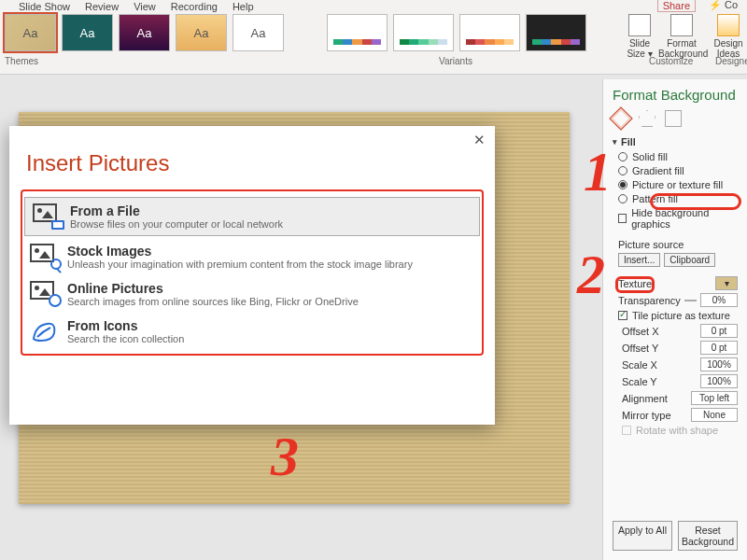  Describe the element at coordinates (676, 6) in the screenshot. I see `share-button: Share` at that location.